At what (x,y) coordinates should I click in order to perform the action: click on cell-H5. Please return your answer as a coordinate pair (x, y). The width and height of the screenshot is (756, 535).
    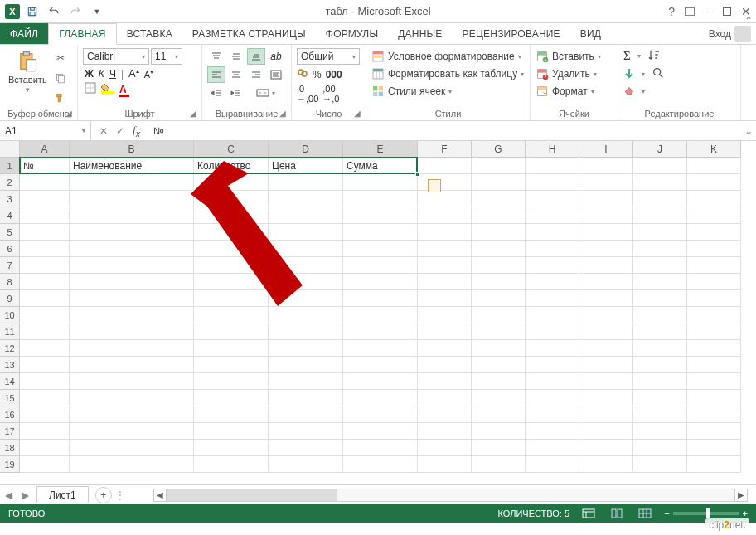
    Looking at the image, I should click on (552, 232).